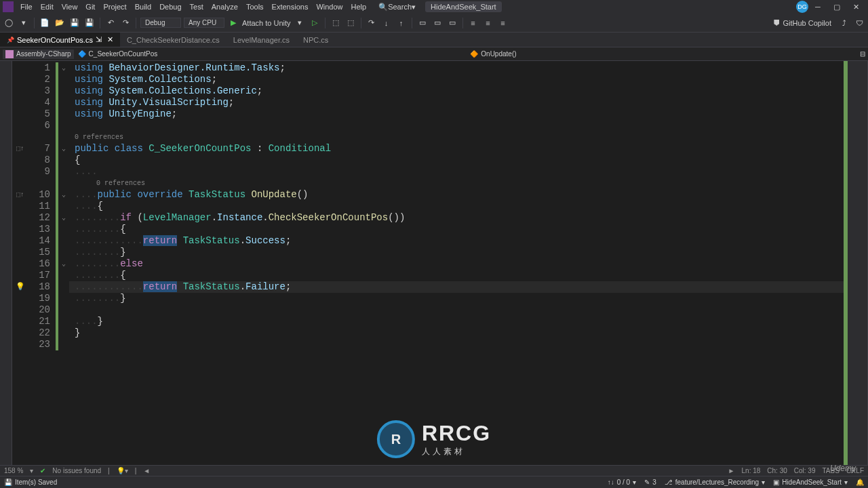  Describe the element at coordinates (197, 7) in the screenshot. I see `menu-test: Test` at that location.